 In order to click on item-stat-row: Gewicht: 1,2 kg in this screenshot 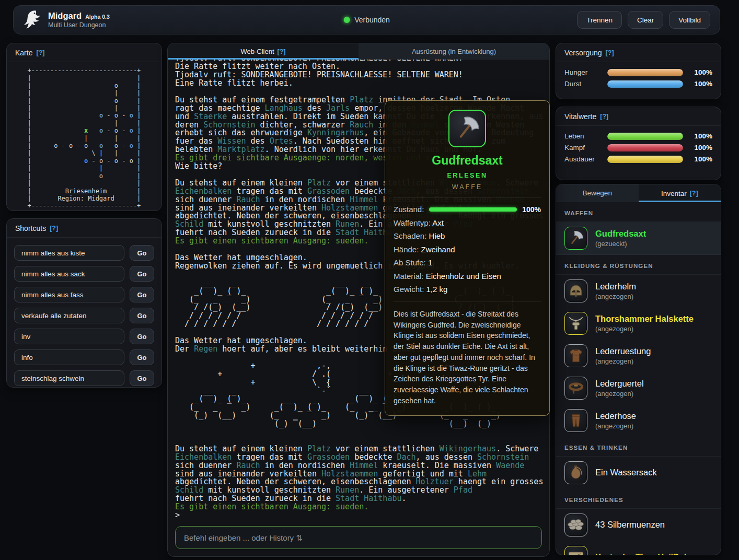, I will do `click(467, 289)`.